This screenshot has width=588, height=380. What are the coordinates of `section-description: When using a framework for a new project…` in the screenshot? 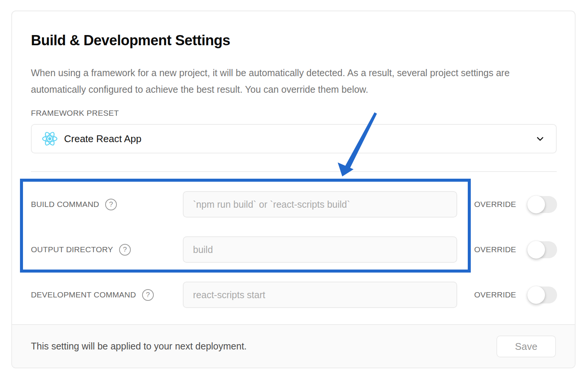 It's located at (290, 81).